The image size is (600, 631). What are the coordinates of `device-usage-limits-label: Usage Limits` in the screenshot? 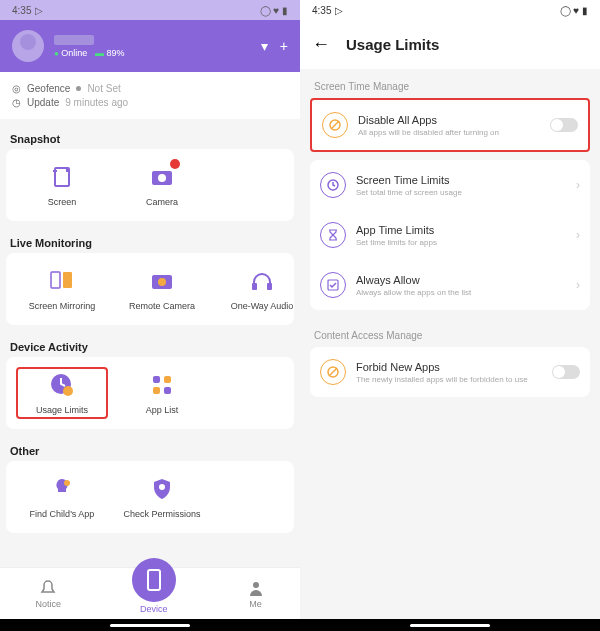 It's located at (62, 410).